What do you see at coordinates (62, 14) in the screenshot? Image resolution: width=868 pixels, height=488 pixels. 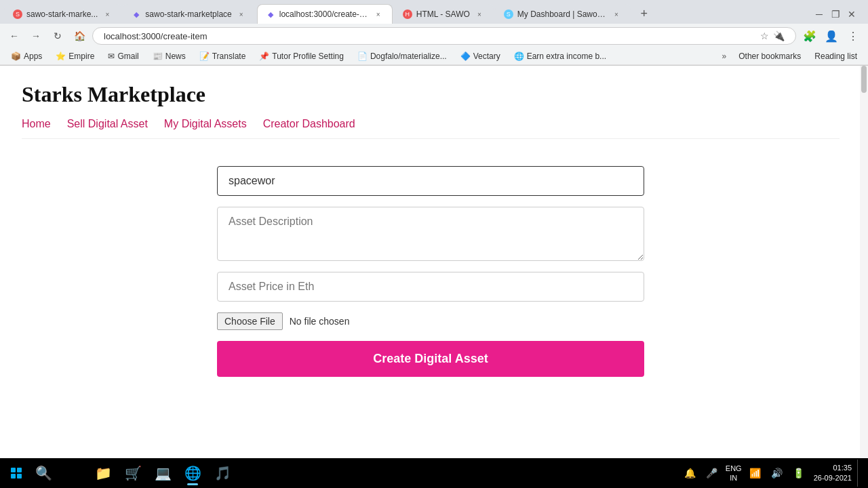 I see `tab-sawo1: S sawo-stark-marke... ×` at bounding box center [62, 14].